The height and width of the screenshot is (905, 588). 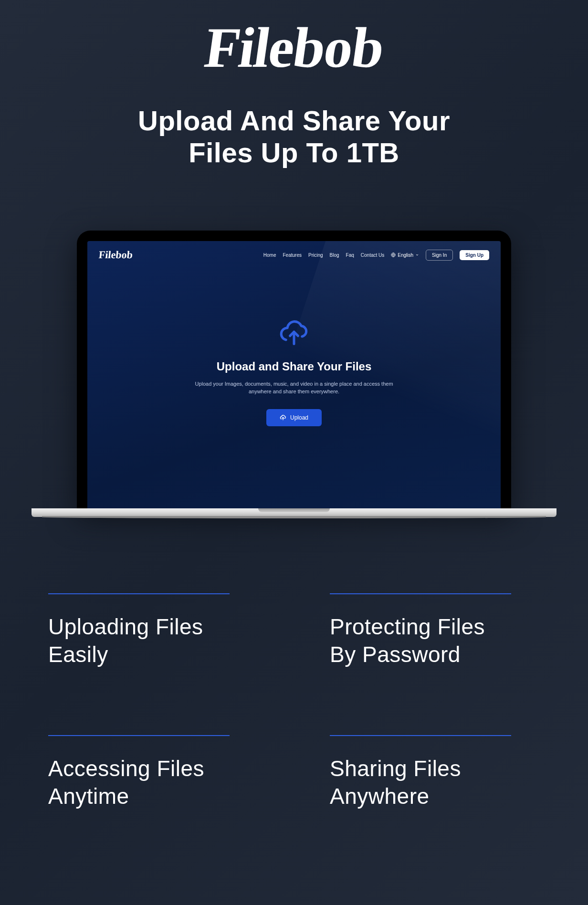 What do you see at coordinates (294, 120) in the screenshot?
I see `headline-line-1: Upload And Share Your` at bounding box center [294, 120].